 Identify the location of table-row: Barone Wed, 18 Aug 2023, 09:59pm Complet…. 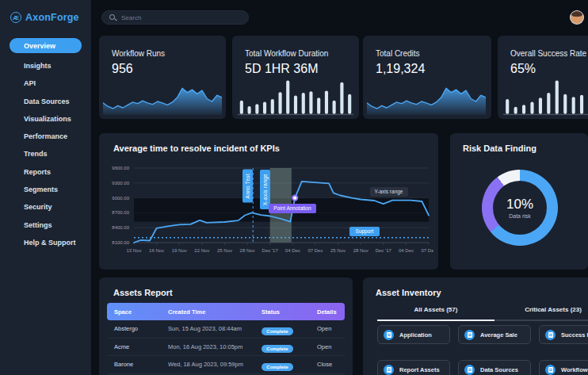
(226, 365).